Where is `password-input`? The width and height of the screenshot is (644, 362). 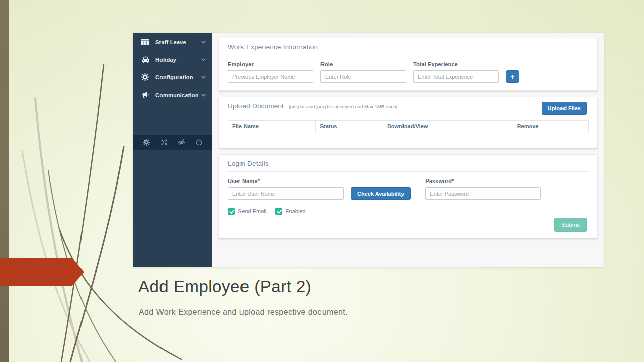 password-input is located at coordinates (483, 193).